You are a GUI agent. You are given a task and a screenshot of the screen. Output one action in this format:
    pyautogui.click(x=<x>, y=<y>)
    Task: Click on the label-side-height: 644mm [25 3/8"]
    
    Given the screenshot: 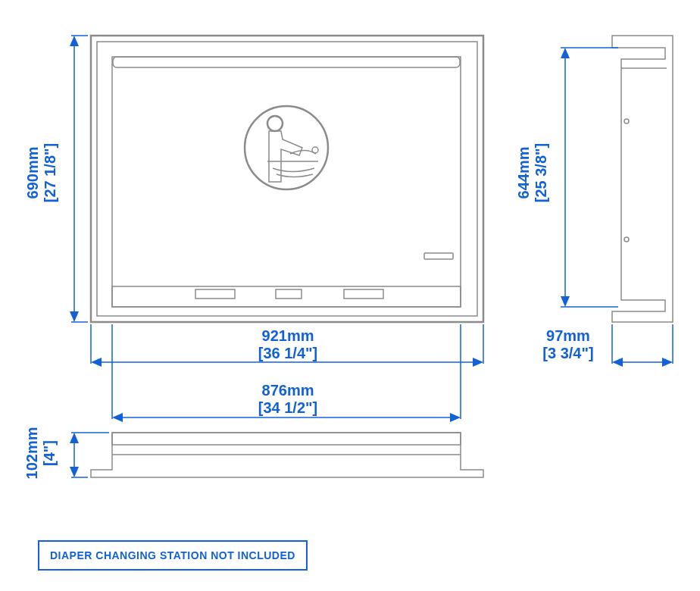 What is the action you would take?
    pyautogui.click(x=533, y=173)
    